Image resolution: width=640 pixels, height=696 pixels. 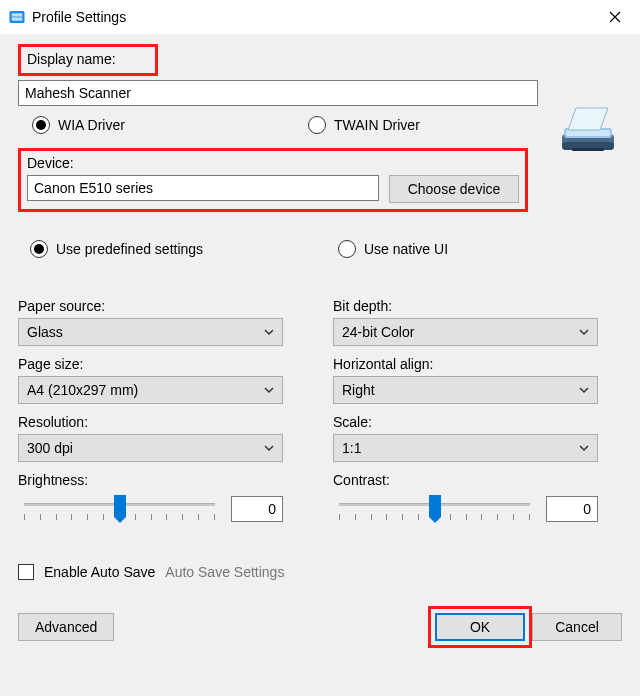 What do you see at coordinates (480, 627) in the screenshot?
I see `ok-highlight: OK` at bounding box center [480, 627].